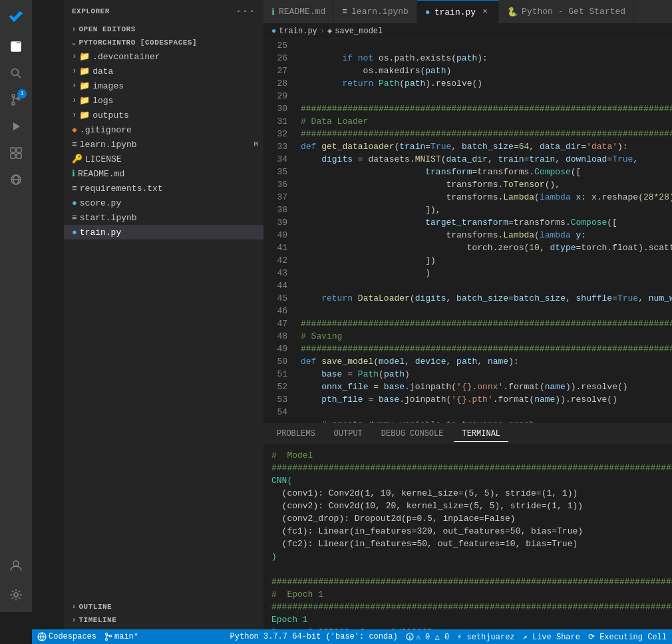 The image size is (672, 644). What do you see at coordinates (164, 86) in the screenshot?
I see `sidebar-item-images: › 📁 images` at bounding box center [164, 86].